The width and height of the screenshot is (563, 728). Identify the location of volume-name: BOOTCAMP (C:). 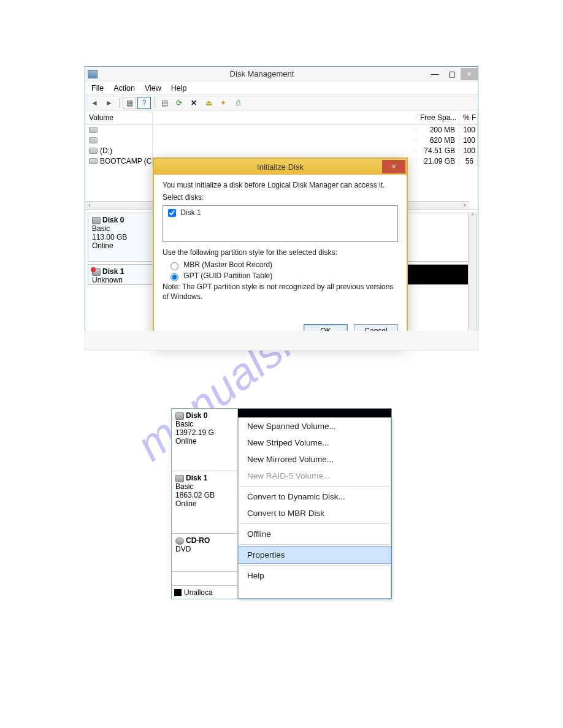
(126, 161).